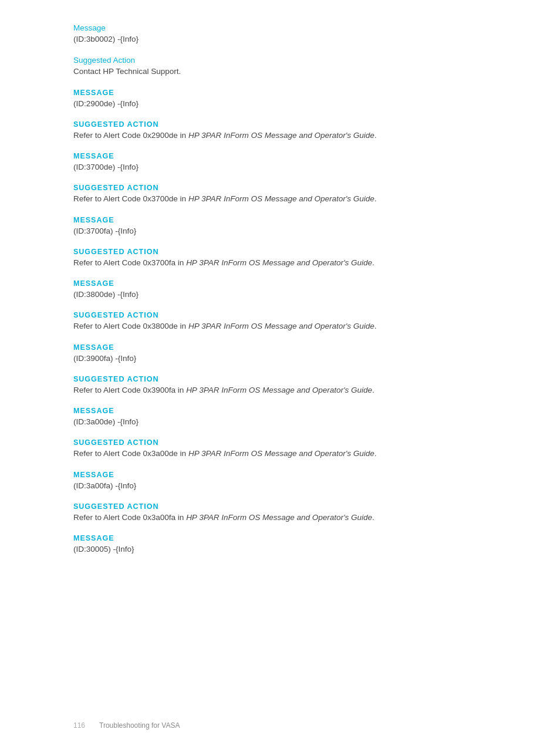  Describe the element at coordinates (280, 67) in the screenshot. I see `suggested-section-1: Suggested Action Contact HP Technical Su…` at that location.